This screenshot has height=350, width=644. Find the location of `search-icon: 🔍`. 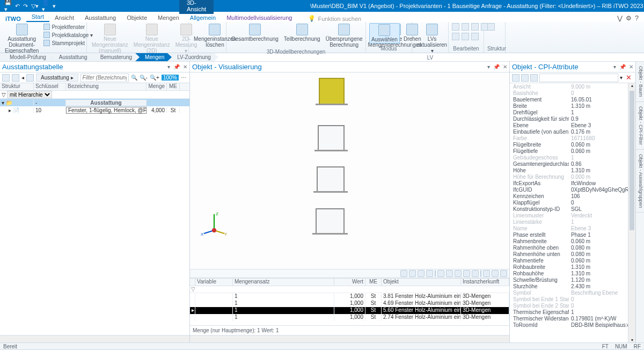

search-icon: 🔍 is located at coordinates (134, 77).